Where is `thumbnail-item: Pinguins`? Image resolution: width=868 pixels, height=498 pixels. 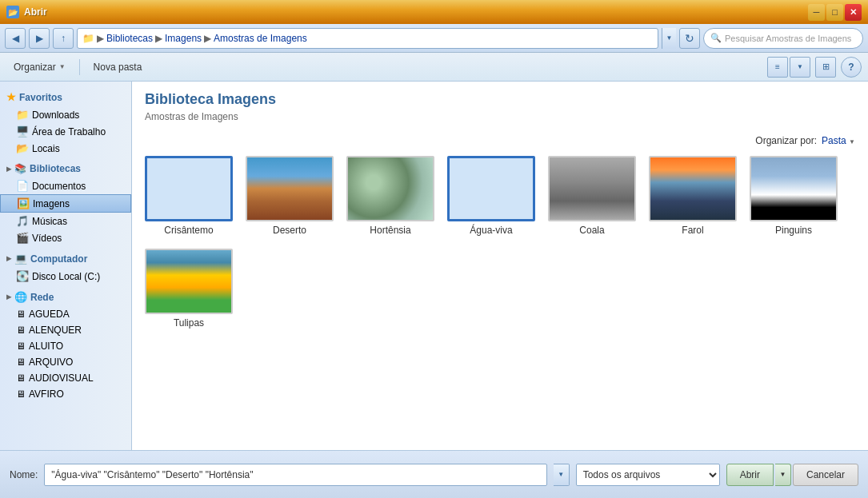
thumbnail-item: Pinguins is located at coordinates (794, 196).